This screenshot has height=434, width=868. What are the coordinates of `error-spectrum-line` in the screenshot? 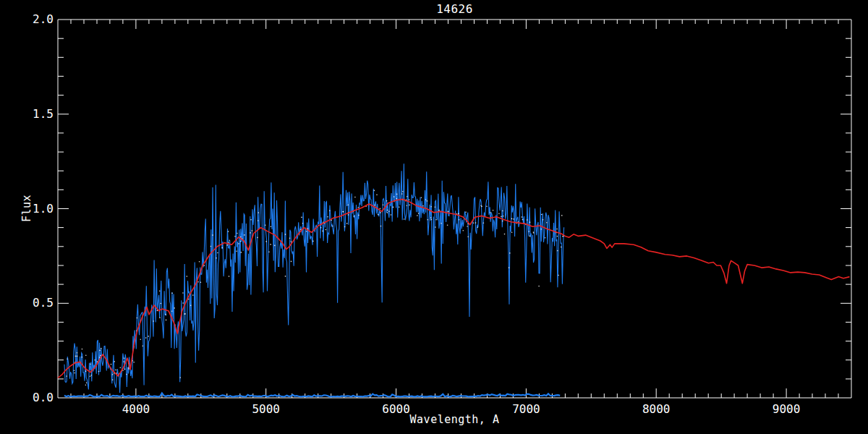 It's located at (312, 395).